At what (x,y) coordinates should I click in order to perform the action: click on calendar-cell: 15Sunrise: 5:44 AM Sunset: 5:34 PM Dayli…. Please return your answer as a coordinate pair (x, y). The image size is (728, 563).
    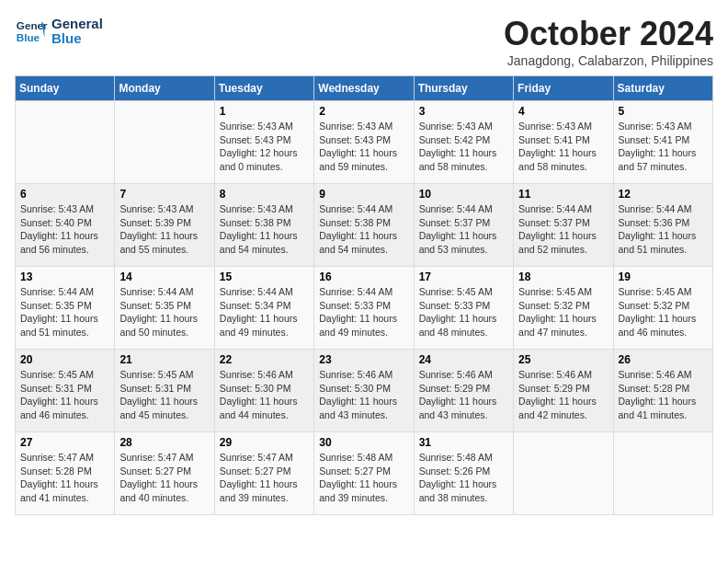
    Looking at the image, I should click on (264, 308).